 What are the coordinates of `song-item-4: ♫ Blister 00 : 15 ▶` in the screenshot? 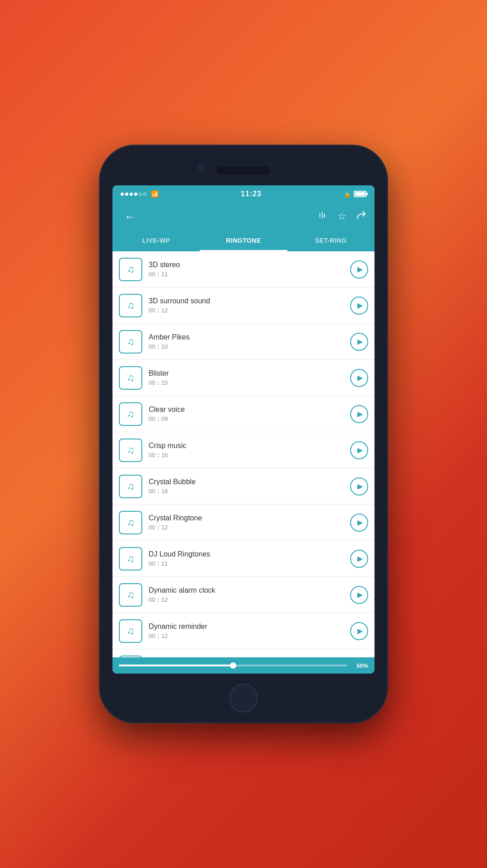 It's located at (244, 378).